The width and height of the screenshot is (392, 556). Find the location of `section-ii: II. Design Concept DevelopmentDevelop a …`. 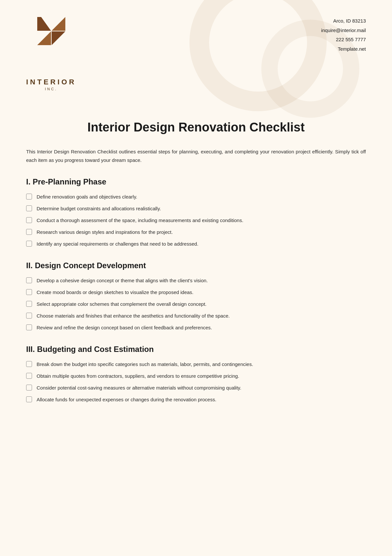

section-ii: II. Design Concept DevelopmentDevelop a … is located at coordinates (196, 296).